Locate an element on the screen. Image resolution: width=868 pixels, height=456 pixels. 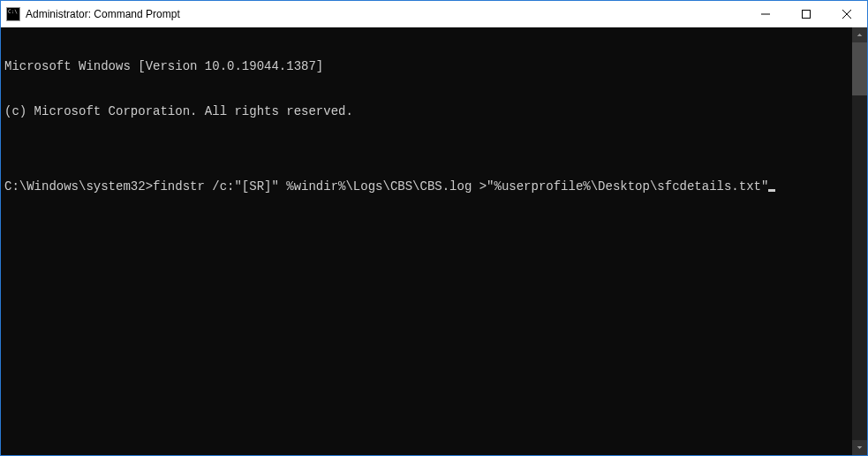
window-title: Administrator: Command Prompt is located at coordinates (102, 14).